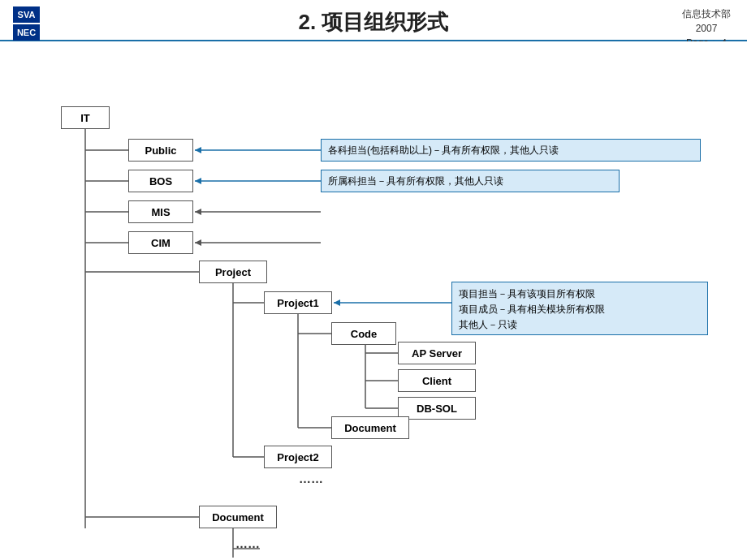 The image size is (747, 560). I want to click on box-bos: BOS, so click(161, 181).